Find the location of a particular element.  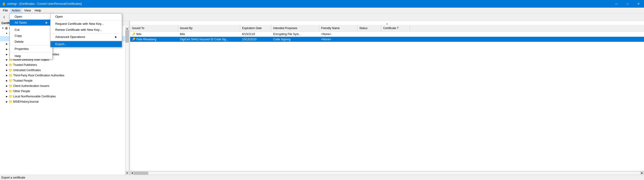

action-properties: Properties is located at coordinates (31, 49).